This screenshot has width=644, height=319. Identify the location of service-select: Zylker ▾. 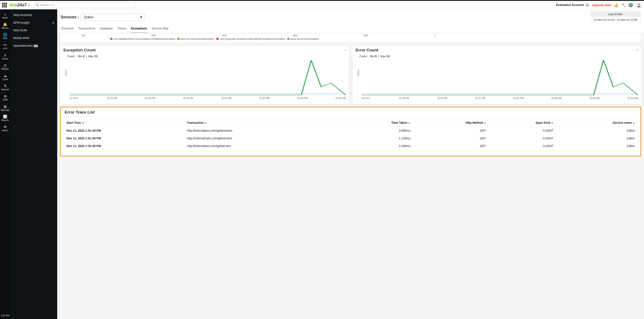
(113, 18).